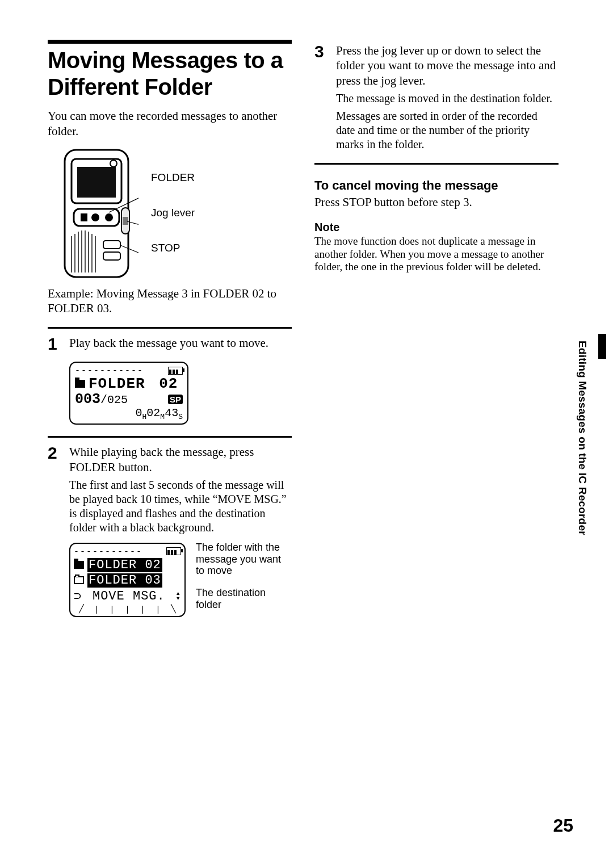 The width and height of the screenshot is (613, 868). What do you see at coordinates (54, 489) in the screenshot?
I see `step-number: 2` at bounding box center [54, 489].